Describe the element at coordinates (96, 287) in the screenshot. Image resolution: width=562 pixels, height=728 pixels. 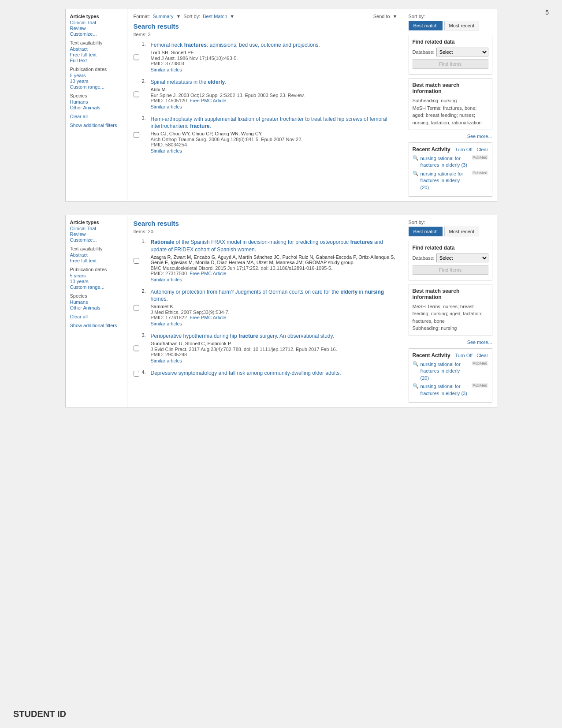
I see `sidebar2-custom-range: Custom range...` at that location.